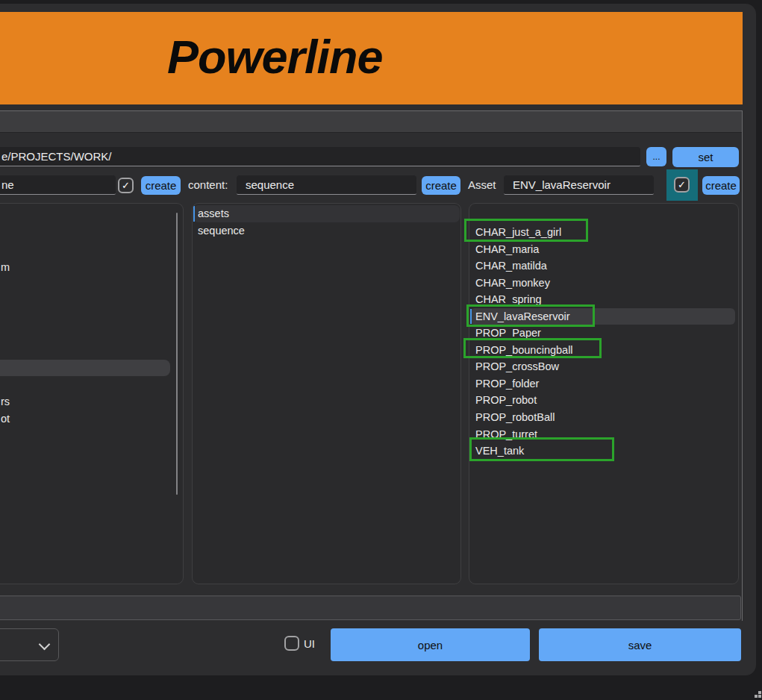 Image resolution: width=762 pixels, height=700 pixels. Describe the element at coordinates (161, 185) in the screenshot. I see `project-create-button: create` at that location.